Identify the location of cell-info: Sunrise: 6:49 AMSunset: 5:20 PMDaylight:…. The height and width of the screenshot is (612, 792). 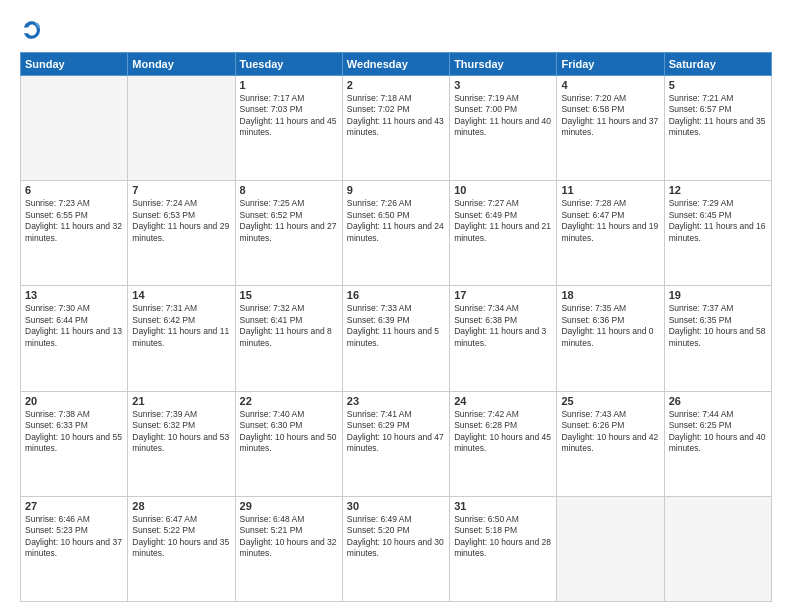
(396, 537).